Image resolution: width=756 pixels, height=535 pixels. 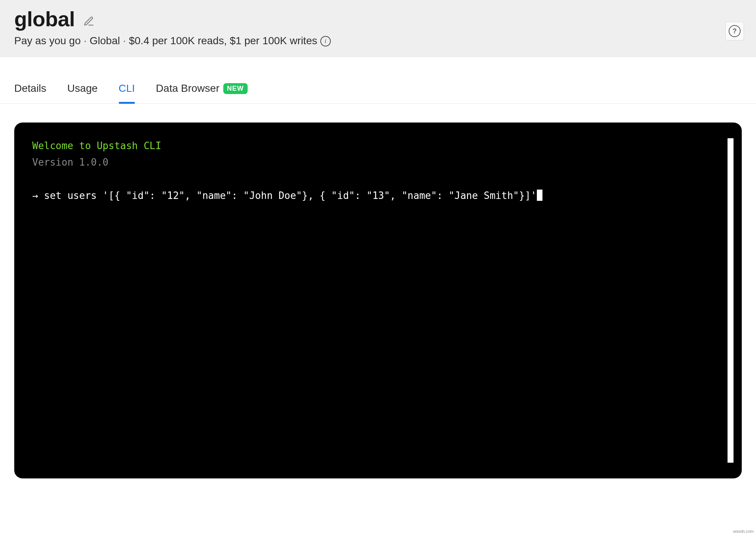 What do you see at coordinates (378, 28) in the screenshot?
I see `header-band: global Pay as you go · Global · $0.4 per…` at bounding box center [378, 28].